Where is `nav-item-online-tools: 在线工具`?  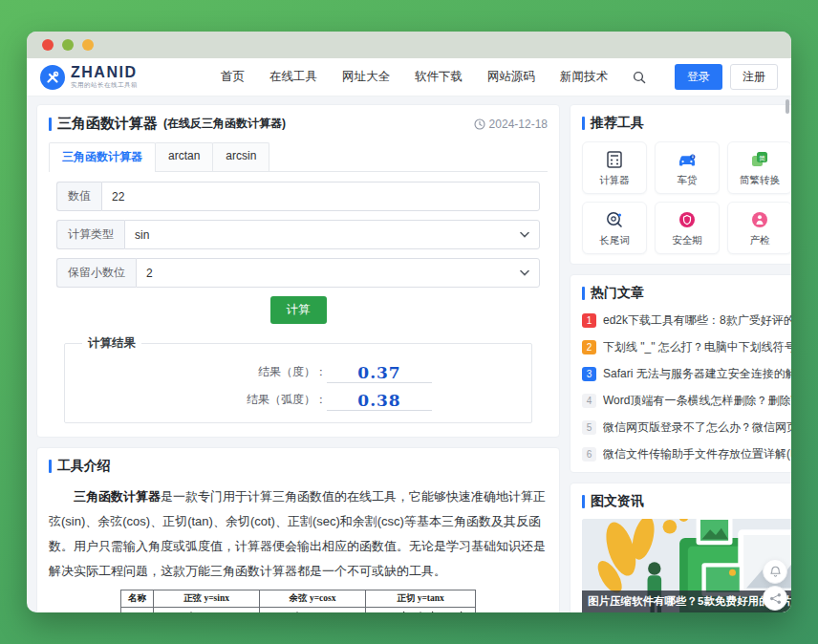 nav-item-online-tools: 在线工具 is located at coordinates (293, 76).